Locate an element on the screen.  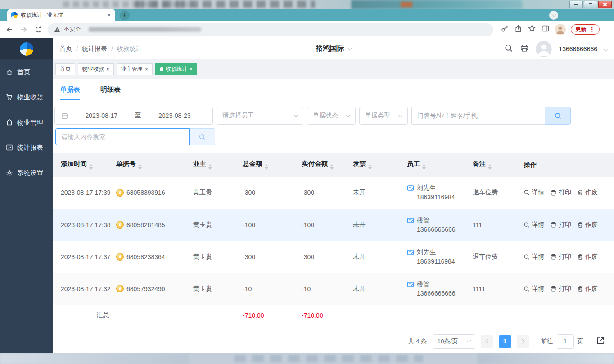
header-print-icon is located at coordinates (524, 49).